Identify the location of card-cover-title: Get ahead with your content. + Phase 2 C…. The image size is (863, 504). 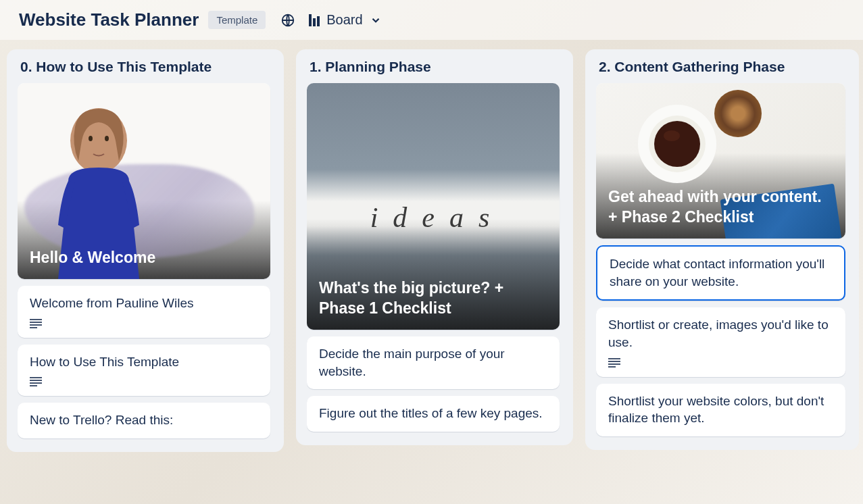
(720, 207).